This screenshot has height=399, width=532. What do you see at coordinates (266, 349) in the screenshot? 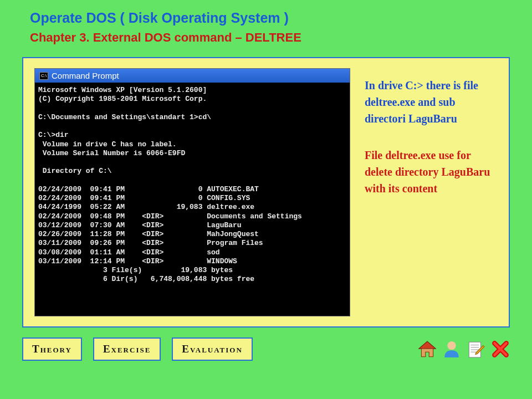
I see `bottom-bar: Theory Exercise Evaluation` at bounding box center [266, 349].